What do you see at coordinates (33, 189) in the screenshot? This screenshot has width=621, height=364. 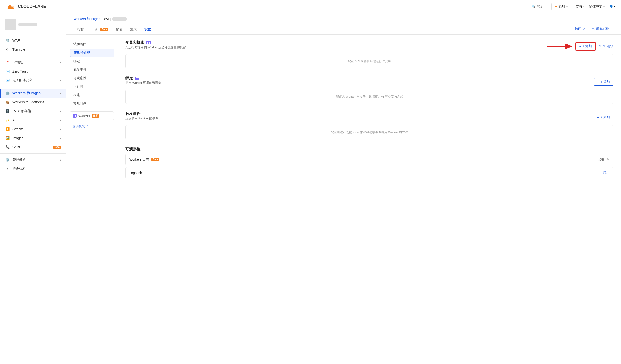 I see `sidebar: 🛡️ WAF ⟳ Turnstile 📍 IP 地址 ▾ ✉️ Zero Tru…` at bounding box center [33, 189].